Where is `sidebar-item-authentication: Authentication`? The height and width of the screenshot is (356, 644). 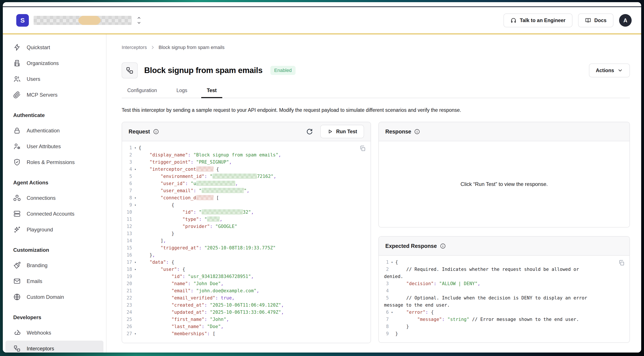
sidebar-item-authentication: Authentication is located at coordinates (54, 130).